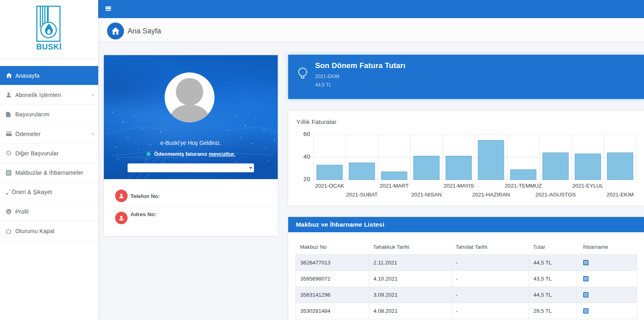 This screenshot has height=320, width=644. I want to click on svg-text: 2021-MAYIS, so click(459, 186).